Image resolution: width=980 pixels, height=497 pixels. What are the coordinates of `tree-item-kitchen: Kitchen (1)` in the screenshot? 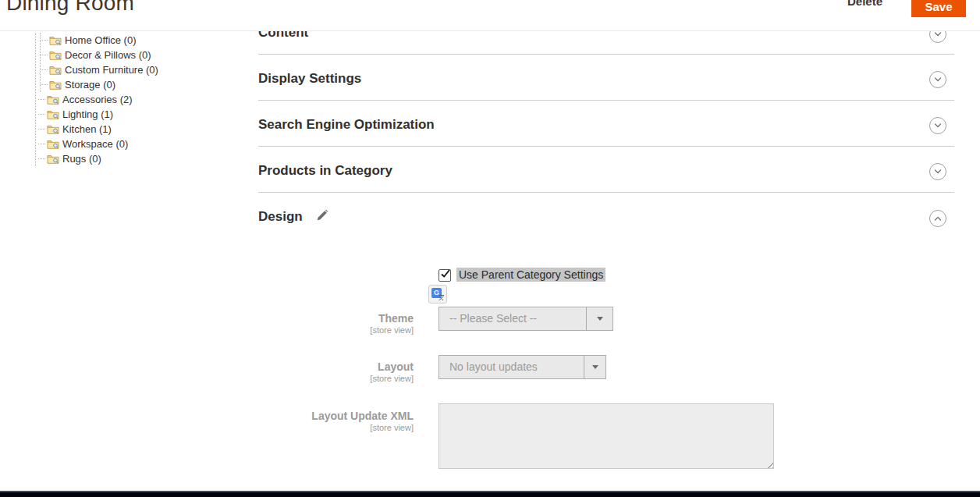 It's located at (98, 130).